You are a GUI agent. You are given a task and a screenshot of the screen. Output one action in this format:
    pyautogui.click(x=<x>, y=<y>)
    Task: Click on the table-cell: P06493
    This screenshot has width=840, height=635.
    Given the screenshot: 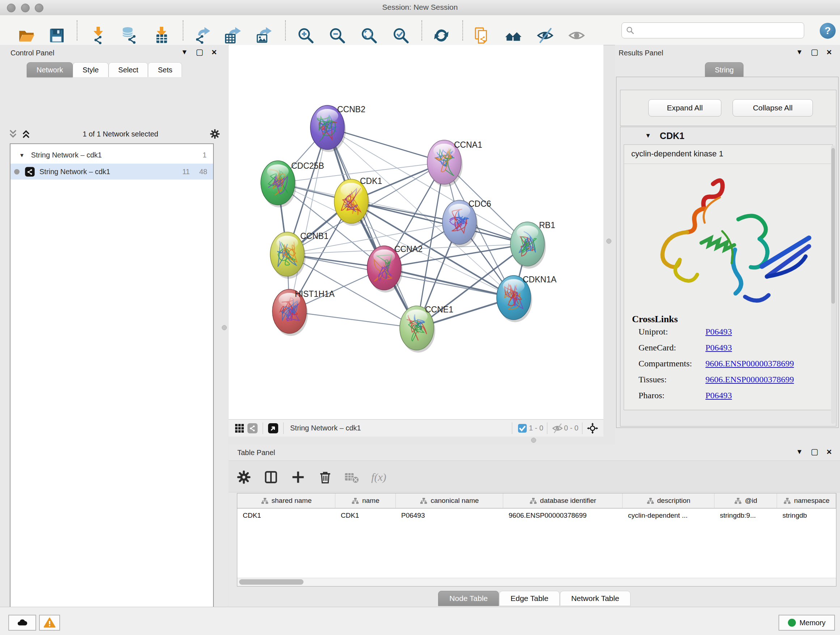 What is the action you would take?
    pyautogui.click(x=450, y=516)
    